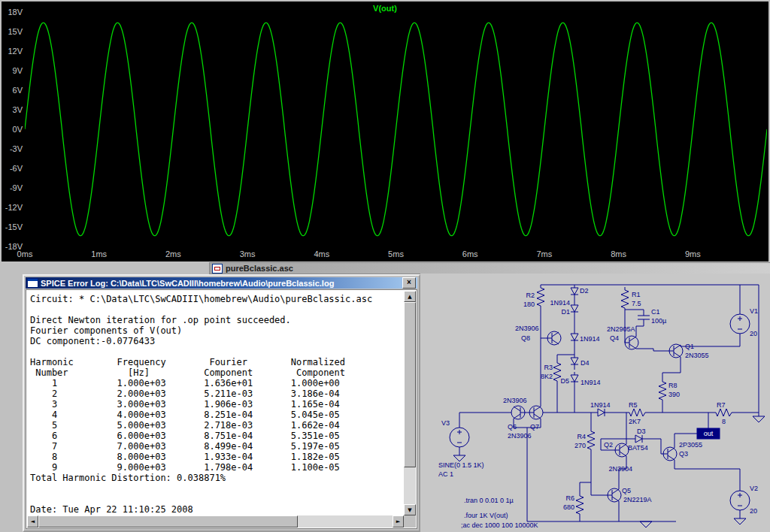 The width and height of the screenshot is (770, 532). Describe the element at coordinates (574, 362) in the screenshot. I see `diode-D4` at that location.